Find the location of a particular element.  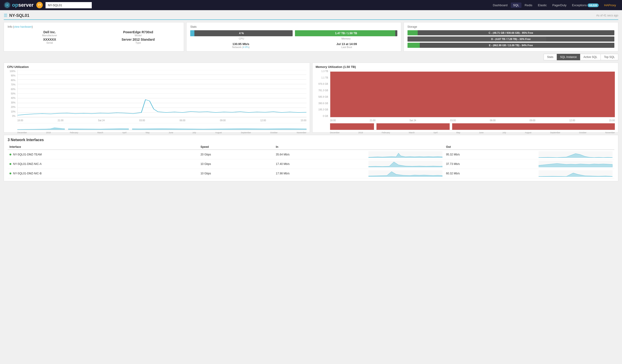

mem-mini-aug: August is located at coordinates (528, 133).